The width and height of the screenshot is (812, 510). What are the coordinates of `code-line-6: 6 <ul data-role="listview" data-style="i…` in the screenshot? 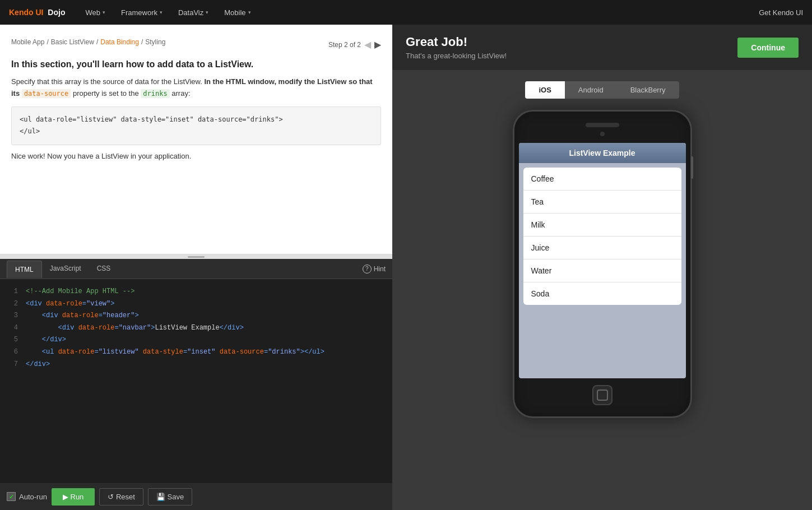 It's located at (196, 353).